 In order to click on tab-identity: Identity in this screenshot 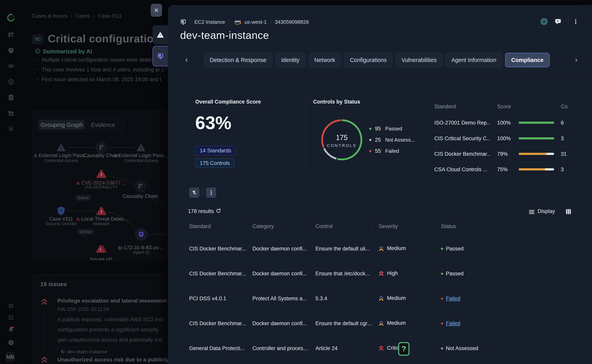, I will do `click(290, 60)`.